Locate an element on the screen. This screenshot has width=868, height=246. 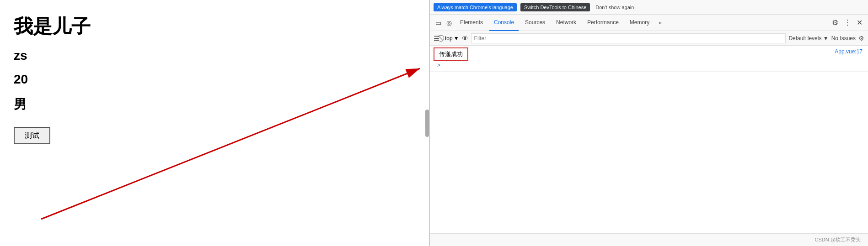
devtools-tabs: ▭ ◎ Elements Console Sources Network Per… is located at coordinates (649, 23).